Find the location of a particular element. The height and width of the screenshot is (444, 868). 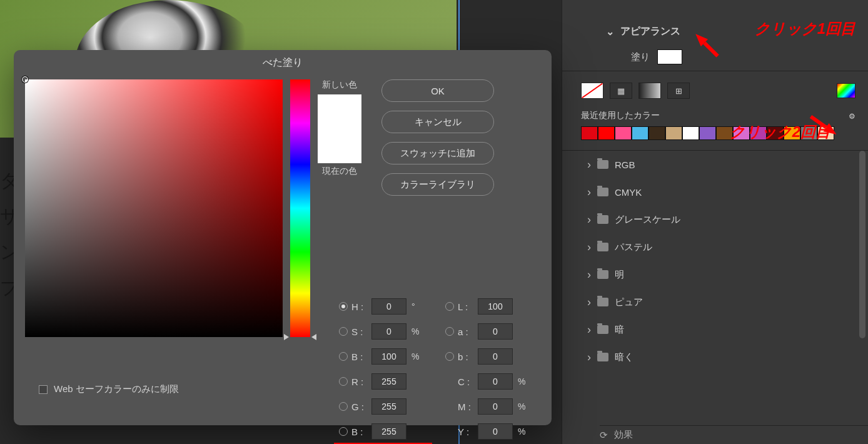

color-picker-button is located at coordinates (846, 91).